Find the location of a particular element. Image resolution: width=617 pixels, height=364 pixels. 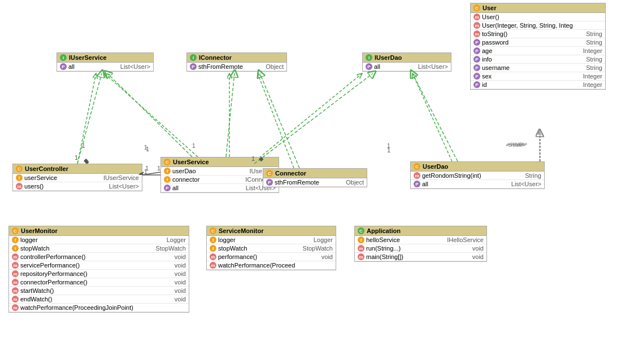

userservice-icon: C is located at coordinates (167, 162).